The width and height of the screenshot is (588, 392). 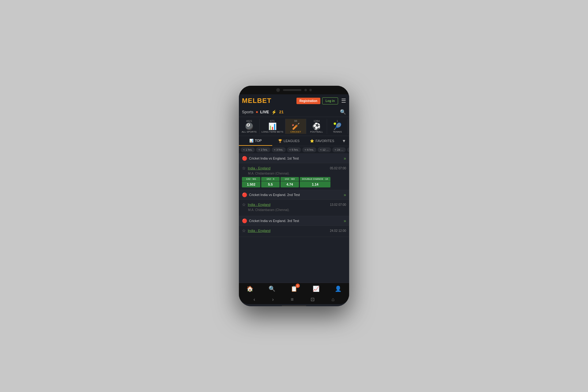 What do you see at coordinates (259, 205) in the screenshot?
I see `match-2-name: India - England` at bounding box center [259, 205].